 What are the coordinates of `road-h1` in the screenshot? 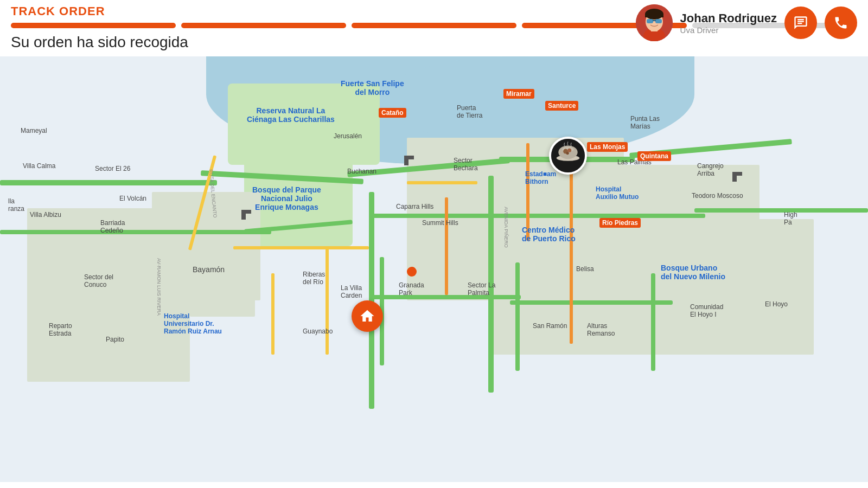 It's located at (445, 297).